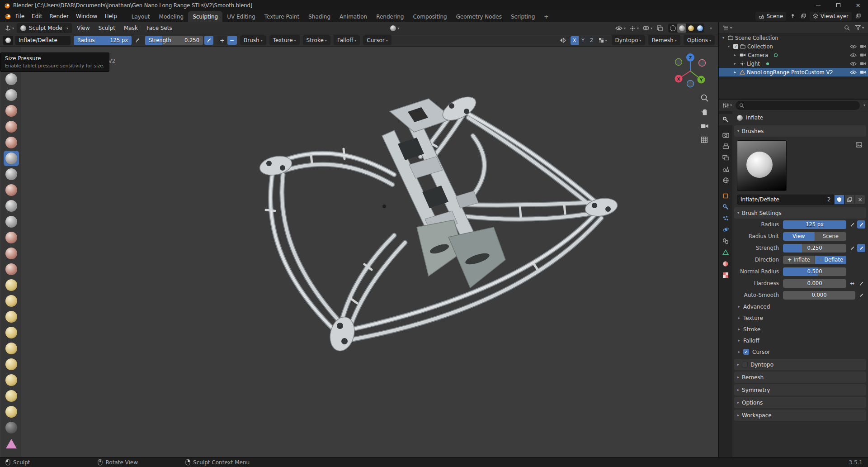 The image size is (868, 467). Describe the element at coordinates (131, 28) in the screenshot. I see `menu-mask: Mask` at that location.